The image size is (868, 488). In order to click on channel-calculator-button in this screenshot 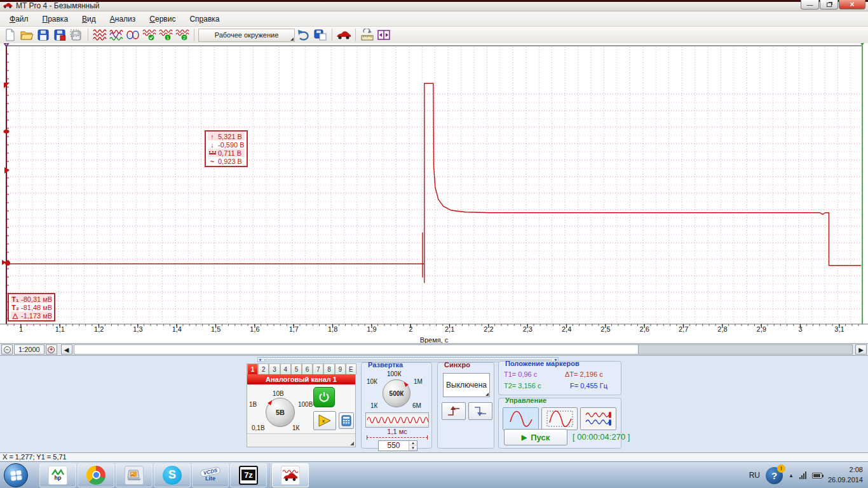, I will do `click(346, 421)`.